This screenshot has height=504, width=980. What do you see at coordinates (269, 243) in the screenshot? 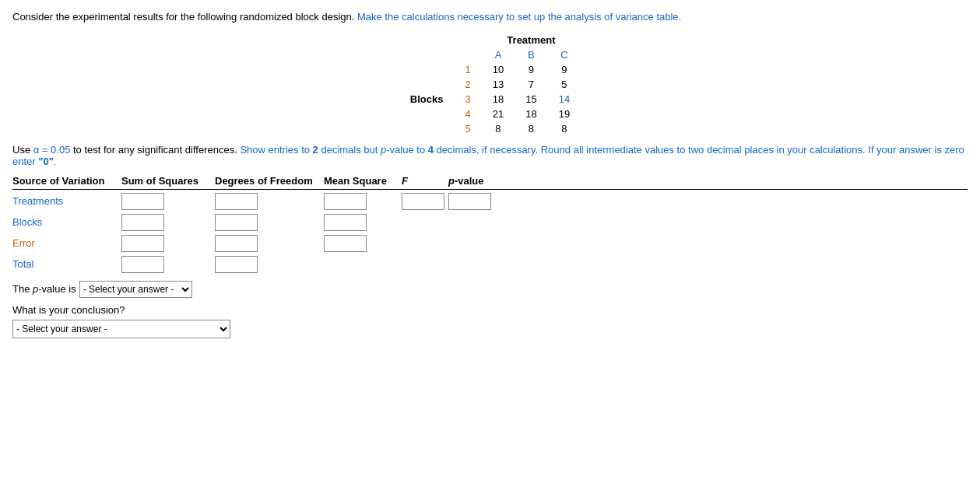
I see `error-df-cell` at bounding box center [269, 243].